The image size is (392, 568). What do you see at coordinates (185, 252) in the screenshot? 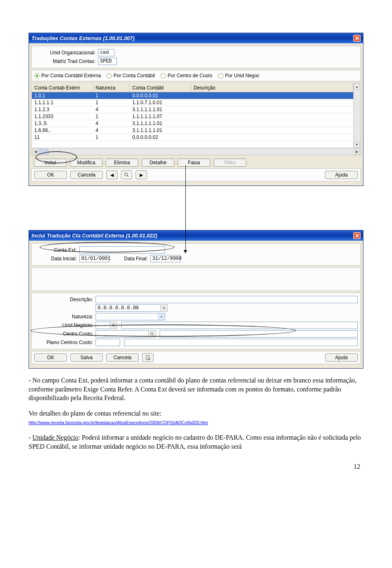
I see `annotation-arrow-head-icon` at bounding box center [185, 252].